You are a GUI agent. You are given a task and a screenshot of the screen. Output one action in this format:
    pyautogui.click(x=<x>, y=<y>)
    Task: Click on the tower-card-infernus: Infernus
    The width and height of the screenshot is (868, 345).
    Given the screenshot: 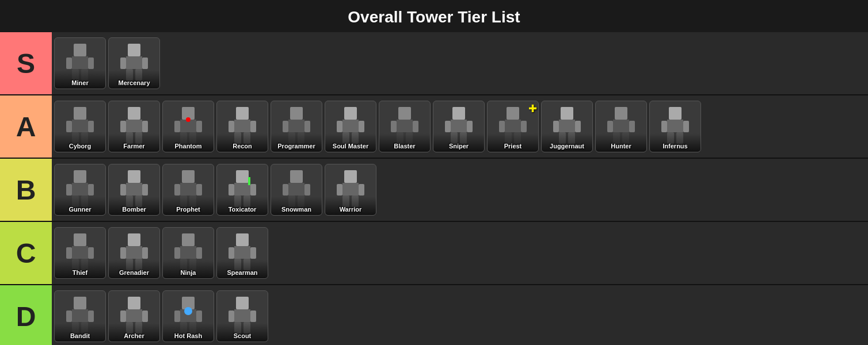 What is the action you would take?
    pyautogui.click(x=675, y=126)
    